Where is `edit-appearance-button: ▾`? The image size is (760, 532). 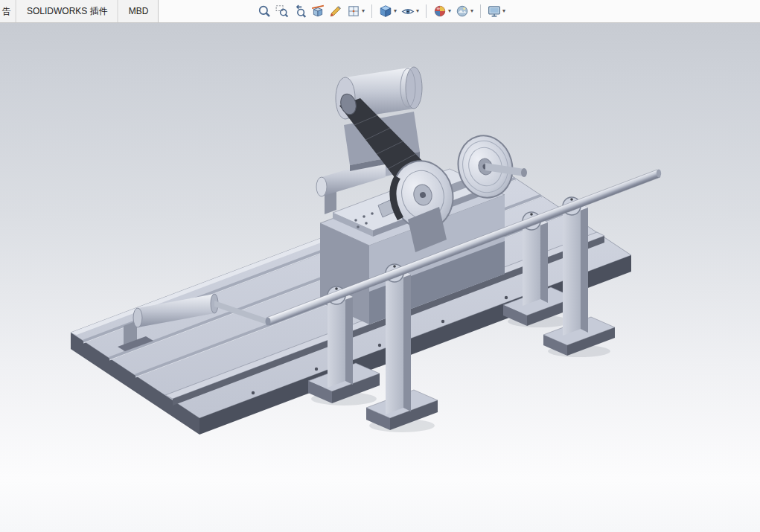 edit-appearance-button: ▾ is located at coordinates (442, 11).